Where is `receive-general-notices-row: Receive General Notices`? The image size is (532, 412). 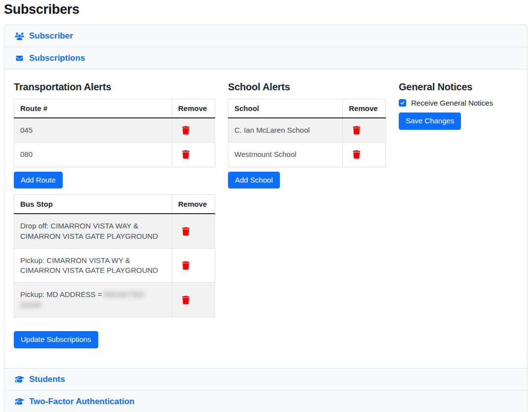
receive-general-notices-row: Receive General Notices is located at coordinates (458, 103).